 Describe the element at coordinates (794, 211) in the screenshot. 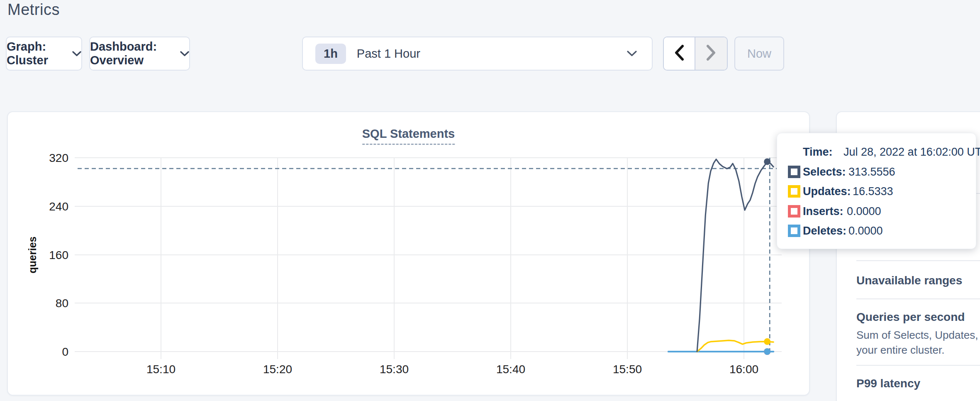

I see `inserts-legend-swatch` at that location.